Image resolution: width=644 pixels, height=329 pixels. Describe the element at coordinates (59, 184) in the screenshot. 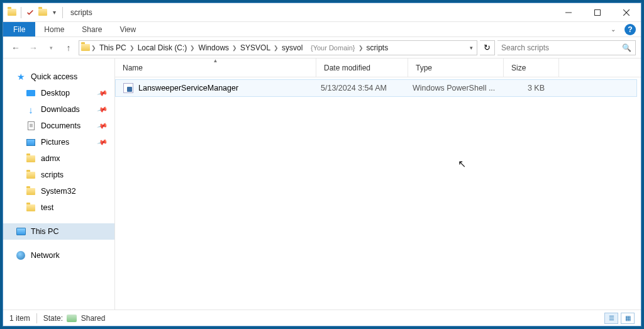

I see `navigation-pane: ★ Quick access Desktop 📌 ↓ Downloads 📌 D…` at that location.